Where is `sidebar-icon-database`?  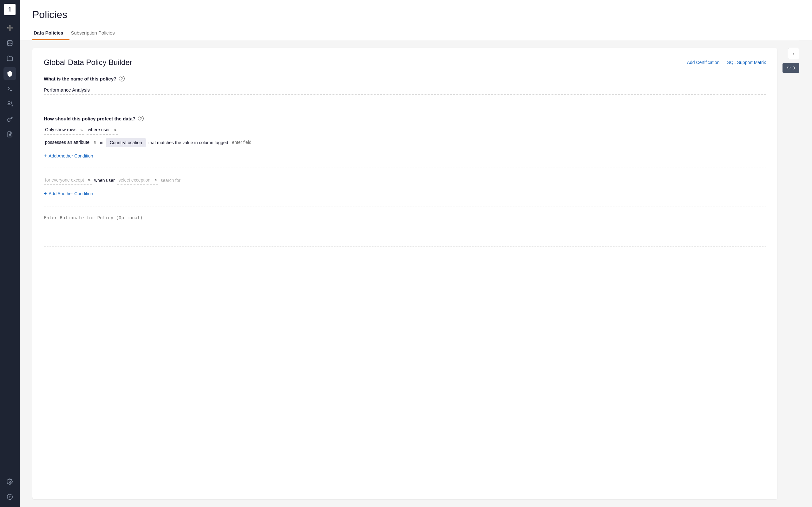
sidebar-icon-database is located at coordinates (10, 43).